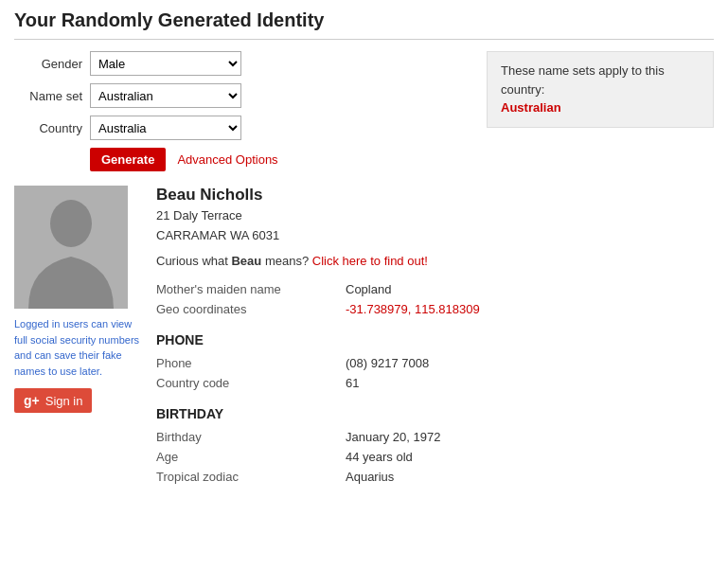 This screenshot has height=570, width=728. What do you see at coordinates (530, 309) in the screenshot?
I see `geo-value: -31.738979, 115.818309` at bounding box center [530, 309].